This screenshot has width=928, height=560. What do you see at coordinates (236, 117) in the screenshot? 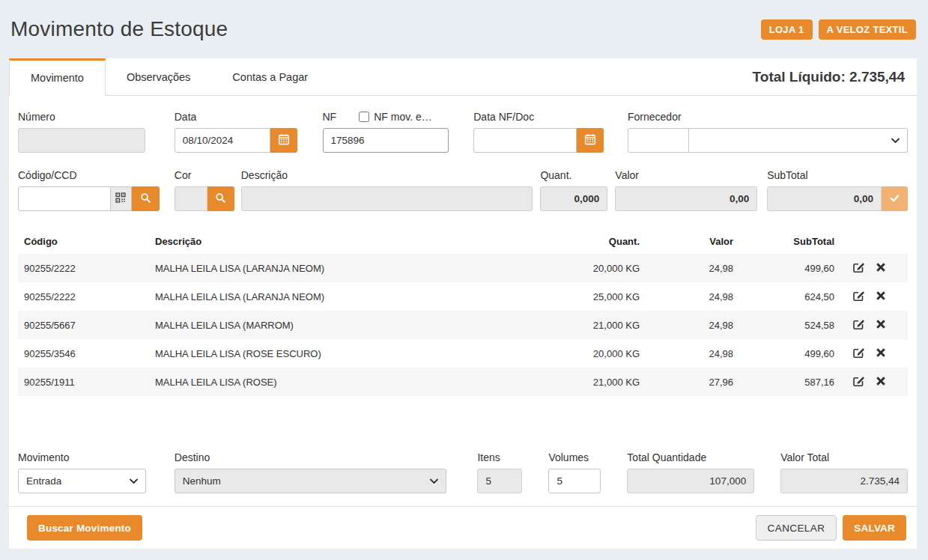
I see `data-label: Data` at bounding box center [236, 117].